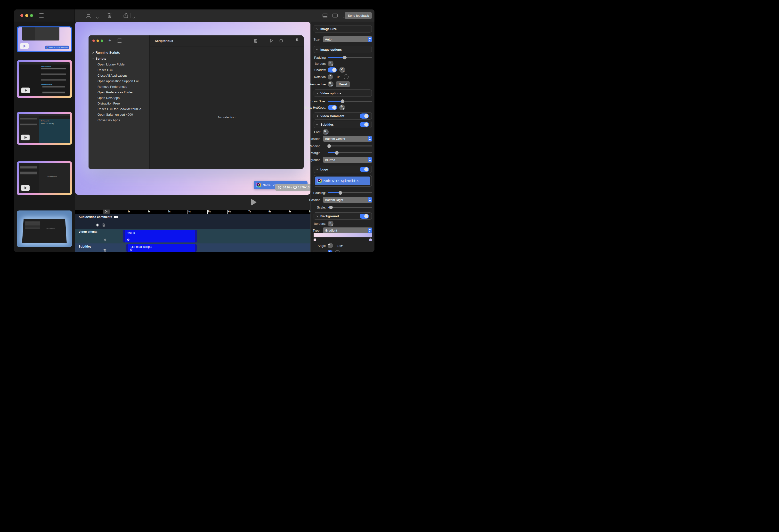  Describe the element at coordinates (44, 40) in the screenshot. I see `thumbnail-1-selected: Made with Splendidis` at that location.